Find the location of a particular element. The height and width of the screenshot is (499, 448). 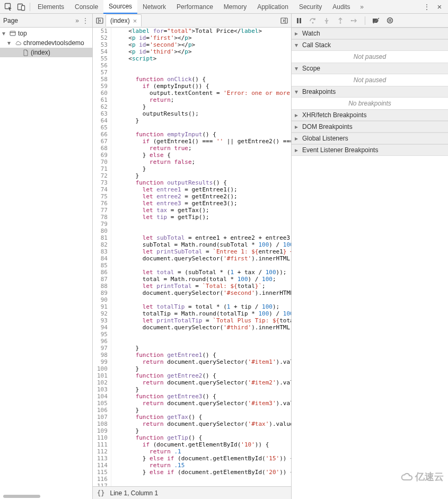

line-number: 82 is located at coordinates (102, 245).